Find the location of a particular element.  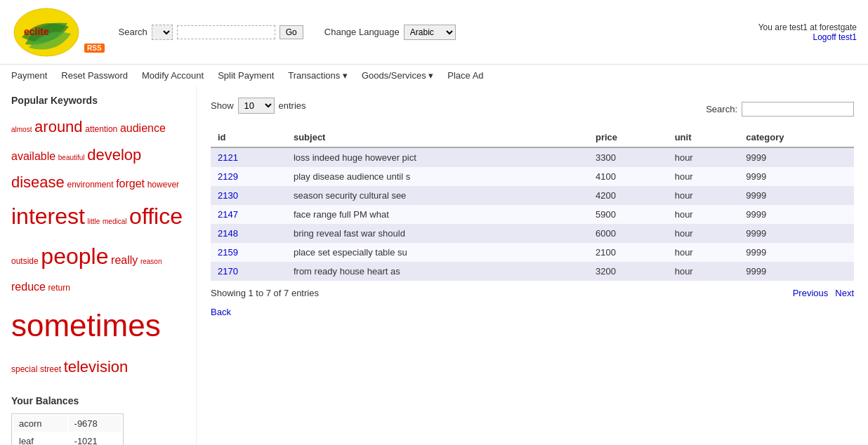

keyword-return: return is located at coordinates (59, 288).